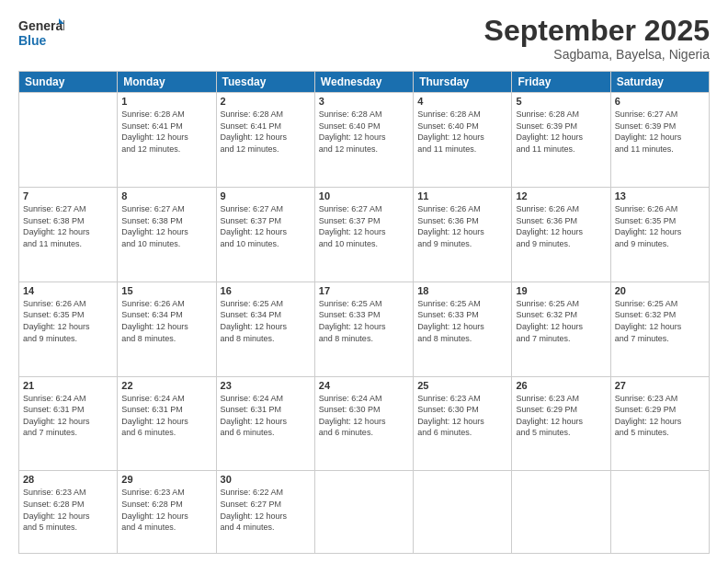 Image resolution: width=728 pixels, height=563 pixels. Describe the element at coordinates (266, 321) in the screenshot. I see `day-info: Sunrise: 6:25 AMSunset: 6:34 PMDaylight:…` at that location.